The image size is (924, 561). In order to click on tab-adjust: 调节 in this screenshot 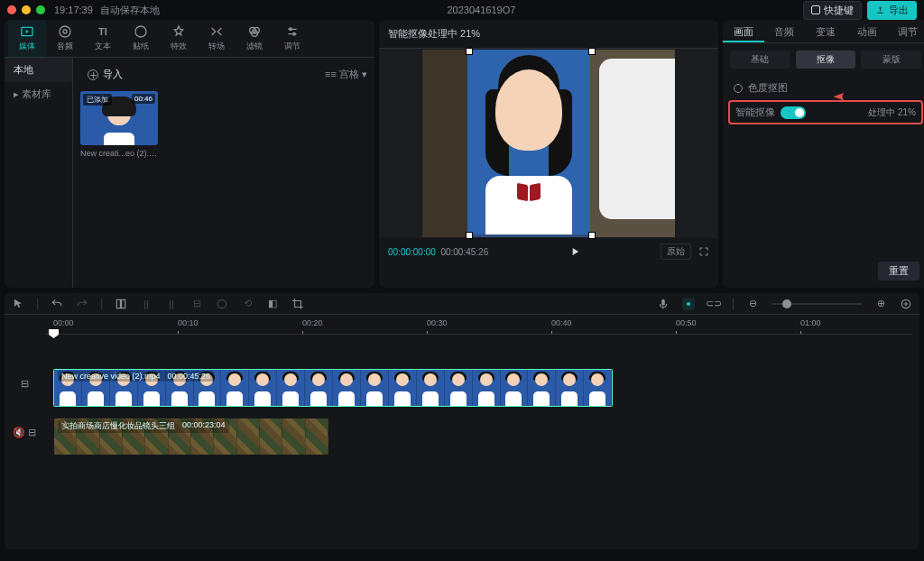, I will do `click(292, 39)`.